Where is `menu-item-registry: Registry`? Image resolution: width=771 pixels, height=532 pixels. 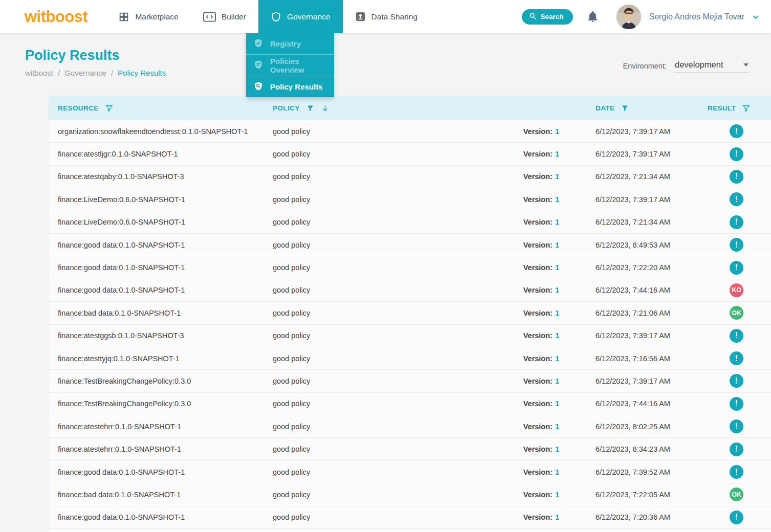
menu-item-registry: Registry is located at coordinates (290, 44).